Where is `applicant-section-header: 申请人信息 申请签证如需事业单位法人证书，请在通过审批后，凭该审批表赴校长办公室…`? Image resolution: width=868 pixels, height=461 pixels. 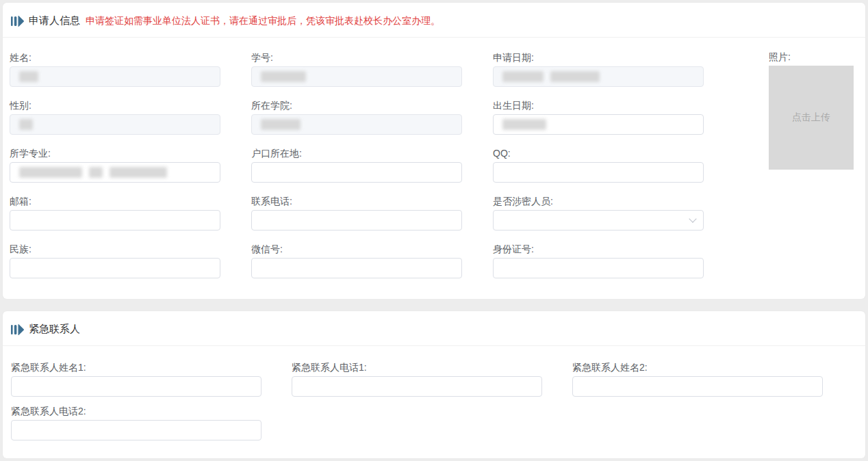 applicant-section-header: 申请人信息 申请签证如需事业单位法人证书，请在通过审批后，凭该审批表赴校长办公室… is located at coordinates (434, 21).